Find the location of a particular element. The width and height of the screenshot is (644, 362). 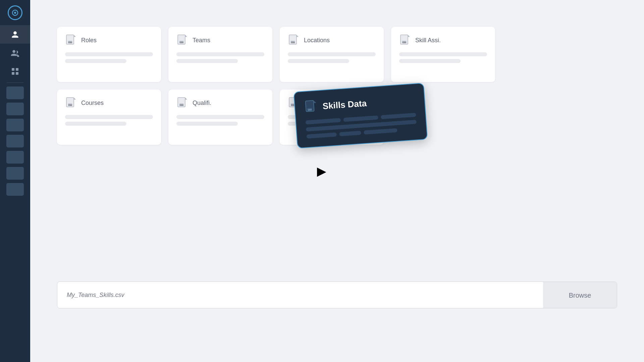

card-courses-title: Courses is located at coordinates (93, 103).